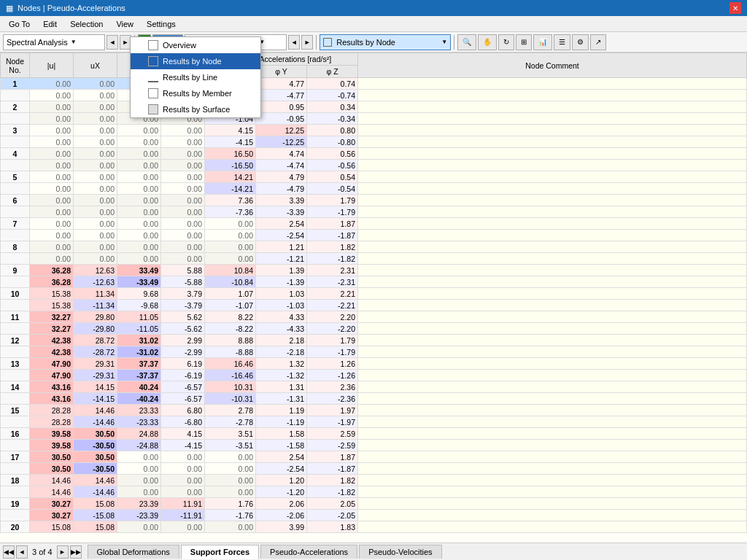 This screenshot has width=747, height=560. Describe the element at coordinates (553, 66) in the screenshot. I see `header-comment: Node Comment` at that location.